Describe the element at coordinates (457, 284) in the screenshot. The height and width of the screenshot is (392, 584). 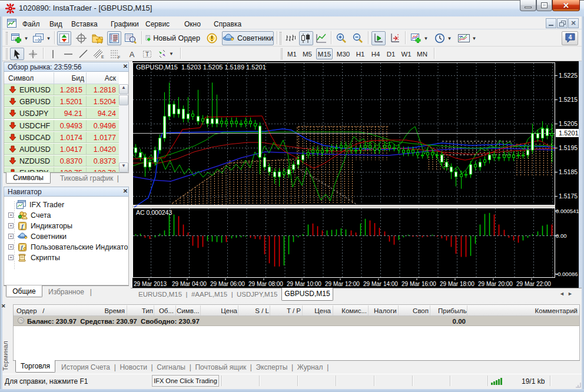
I see `svg-text: 29 Mar 18:00` at that location.